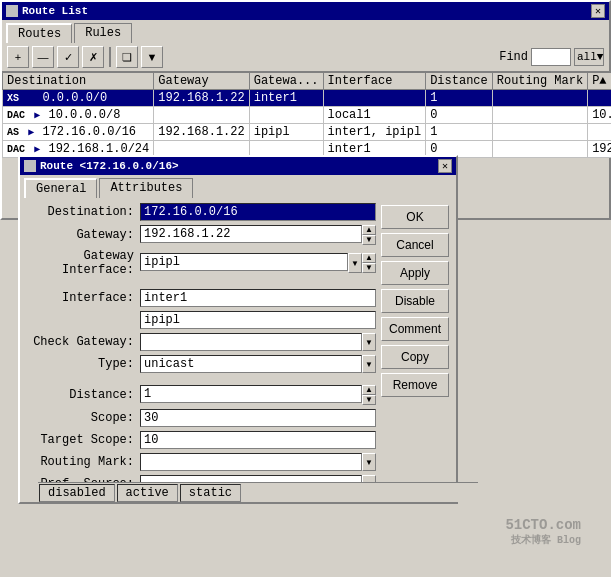  Describe the element at coordinates (200, 320) in the screenshot. I see `interface-row2` at that location.